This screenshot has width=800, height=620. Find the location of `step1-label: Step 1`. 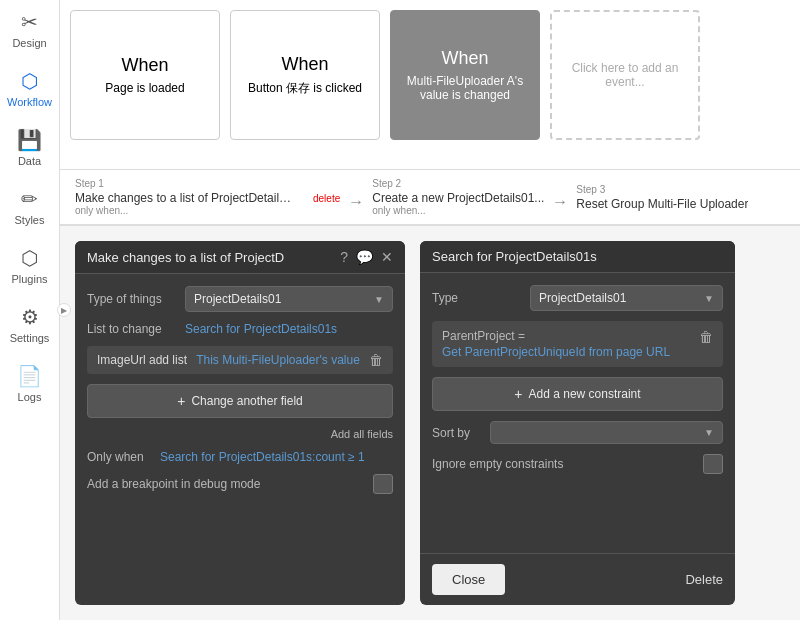

step1-label: Step 1 is located at coordinates (208, 184).